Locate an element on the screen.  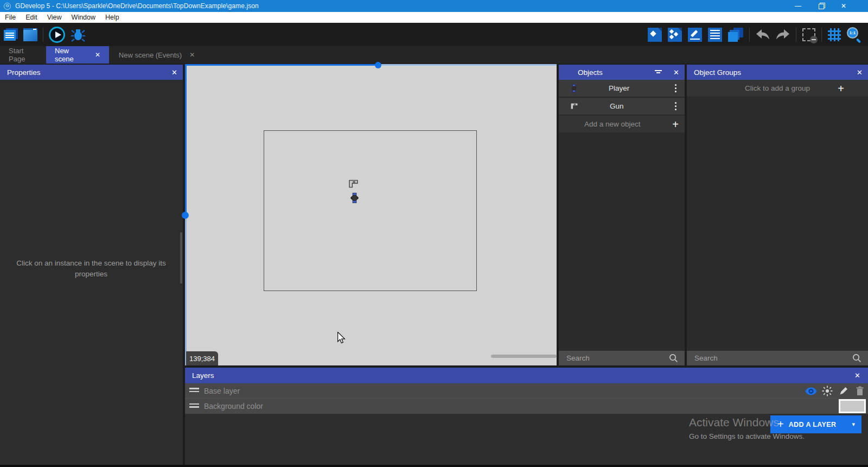
resize-handle-left is located at coordinates (186, 215).